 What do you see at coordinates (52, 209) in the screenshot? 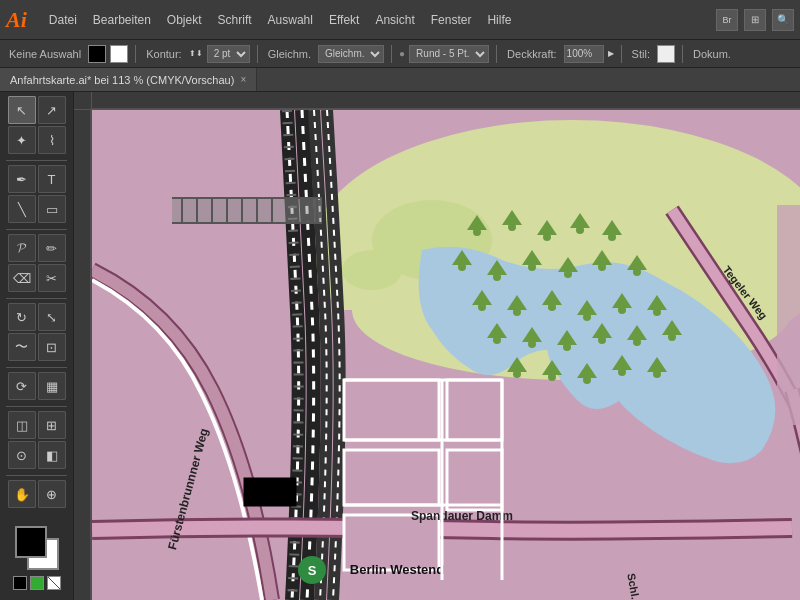
I see `rect-tool: ▭` at bounding box center [52, 209].